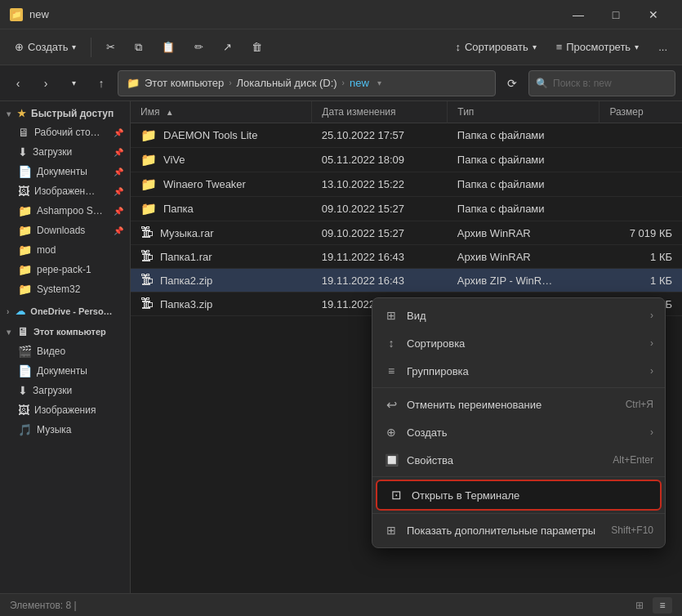 The height and width of the screenshot is (616, 682). Describe the element at coordinates (65, 430) in the screenshot. I see `sidebar-item-music: 🎵 Музыка` at that location.